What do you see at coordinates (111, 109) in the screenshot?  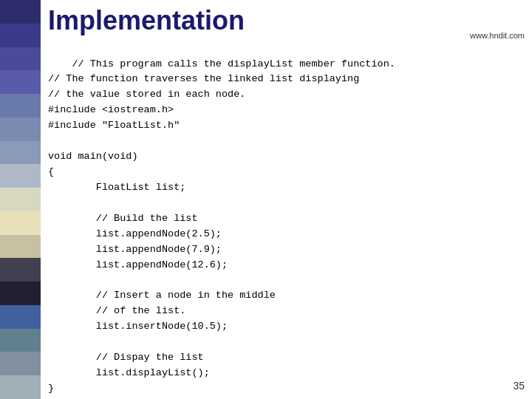 I see `code-include1: #include <iostream.h>` at bounding box center [111, 109].